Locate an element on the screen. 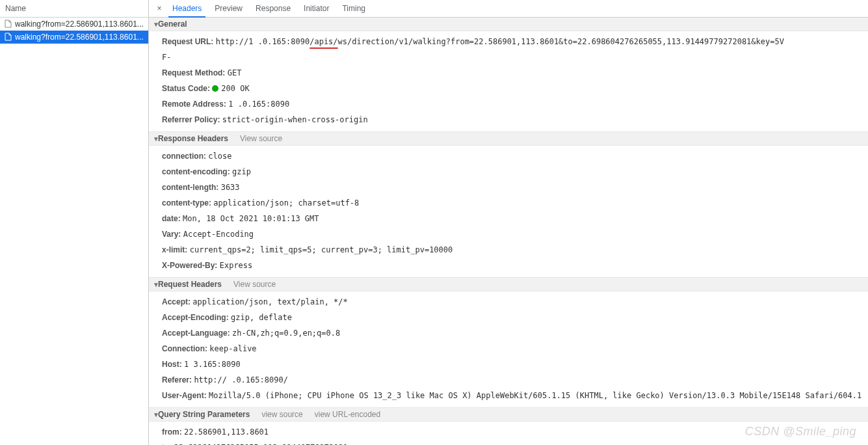 This screenshot has width=868, height=445. tab-initiator: Initiator is located at coordinates (316, 8).